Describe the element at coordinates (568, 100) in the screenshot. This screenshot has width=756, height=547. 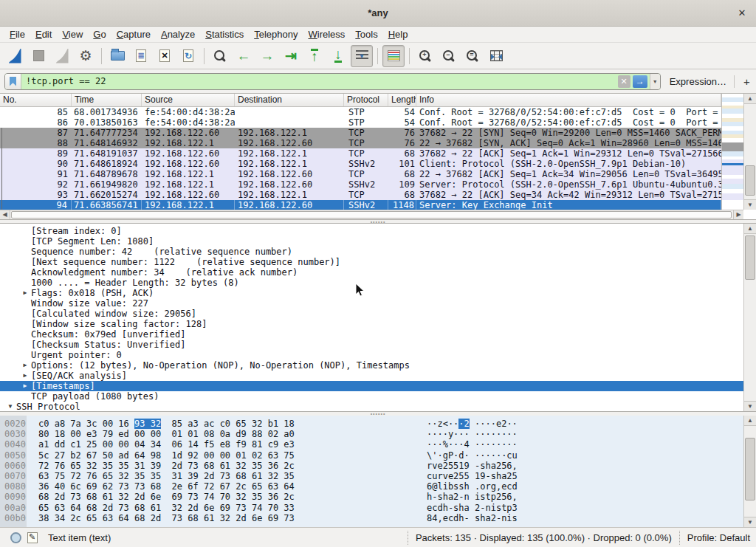
I see `column-header-info: Info` at that location.